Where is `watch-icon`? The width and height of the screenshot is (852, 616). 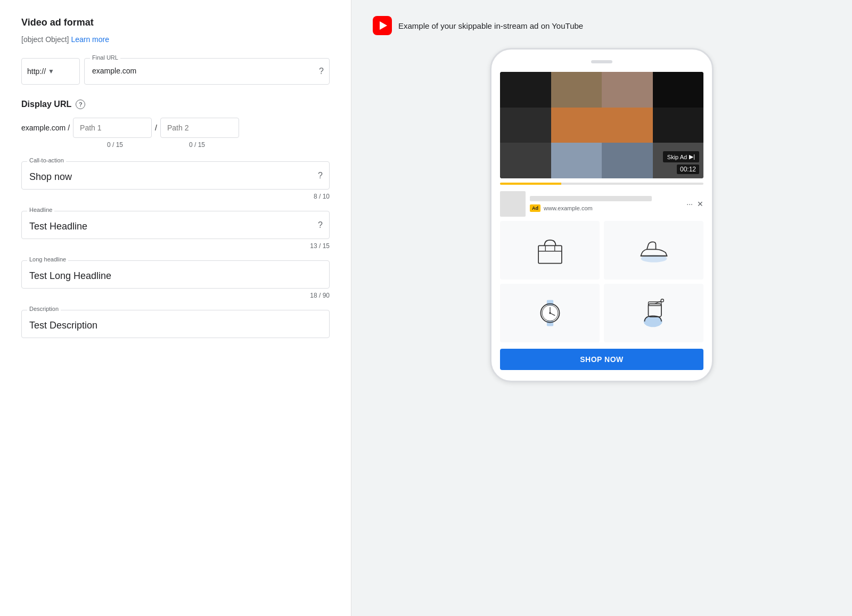
watch-icon is located at coordinates (550, 313).